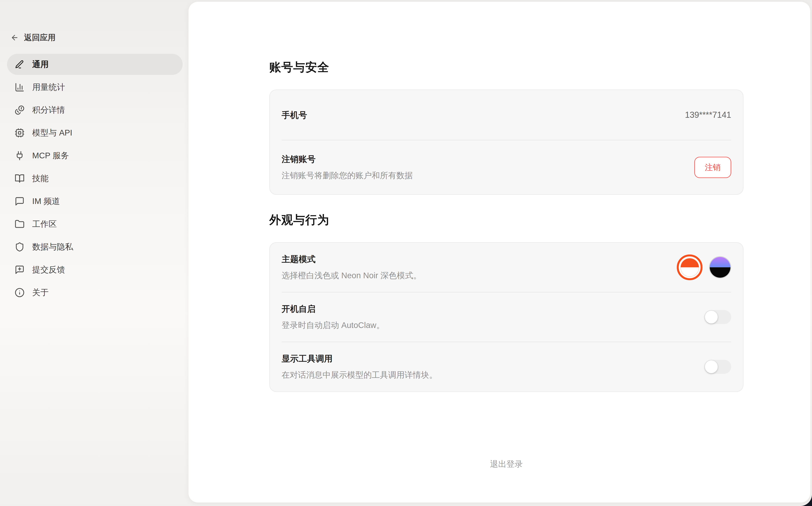  Describe the element at coordinates (40, 64) in the screenshot. I see `sidebar-item-label: 通用` at that location.